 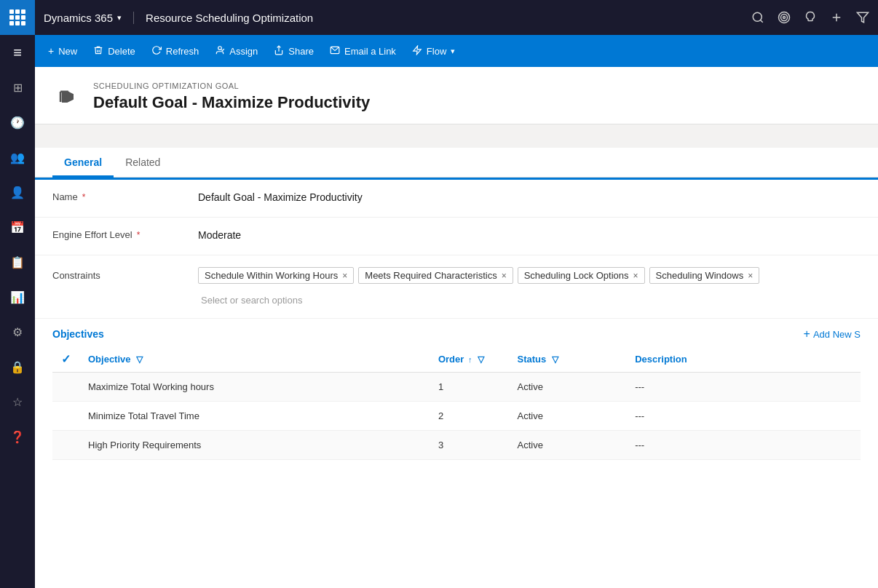 I want to click on constraint-tag-0: Schedule Within Working Hours ×, so click(x=276, y=275).